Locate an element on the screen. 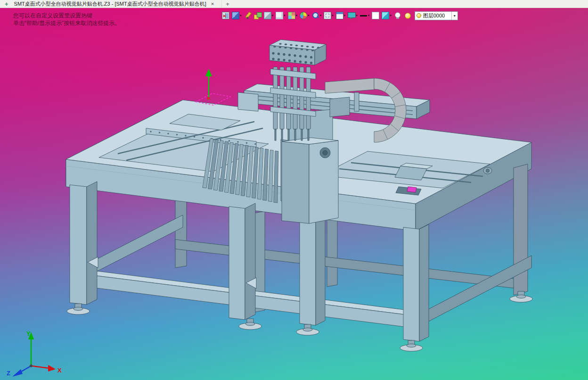 The width and height of the screenshot is (588, 380). datum-arrow-icon is located at coordinates (209, 73).